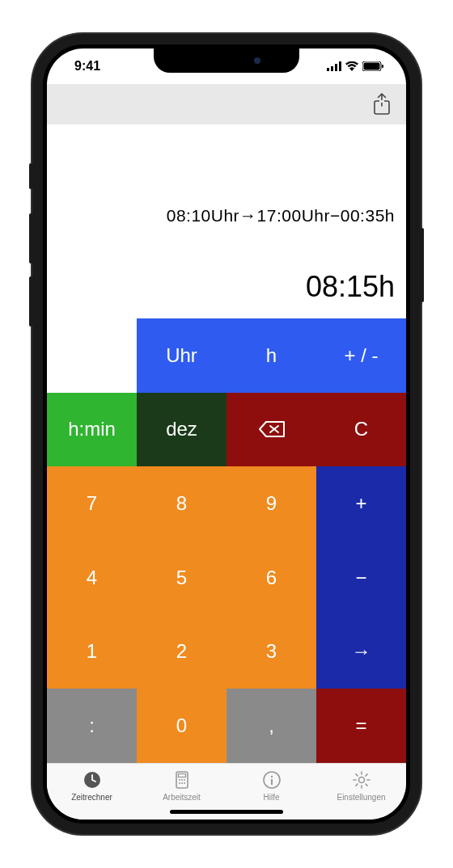 The height and width of the screenshot is (868, 453). What do you see at coordinates (281, 216) in the screenshot?
I see `expression-text: 08:10Uhr→17:00Uhr−00:35h` at bounding box center [281, 216].